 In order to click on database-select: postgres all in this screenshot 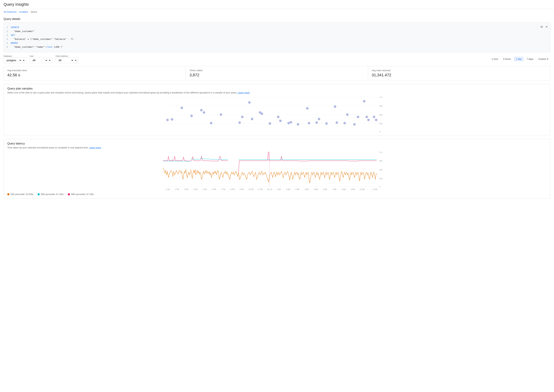, I will do `click(14, 60)`.